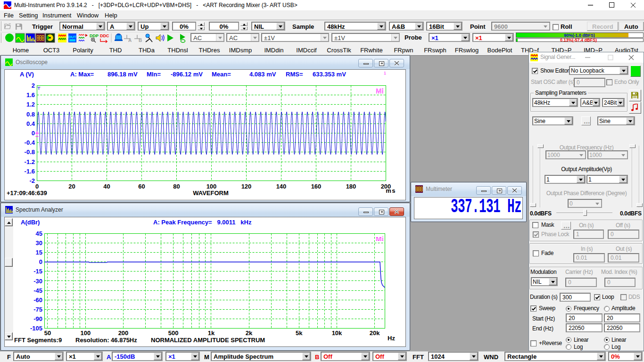 The image size is (644, 362). Describe the element at coordinates (130, 41) in the screenshot. I see `svg-text: A` at that location.